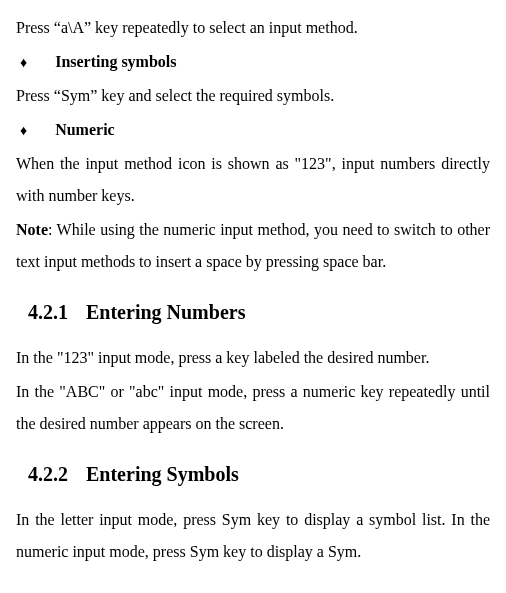 This screenshot has height=593, width=506. Describe the element at coordinates (253, 130) in the screenshot. I see `bullet-numeric: ♦ Numeric` at that location.